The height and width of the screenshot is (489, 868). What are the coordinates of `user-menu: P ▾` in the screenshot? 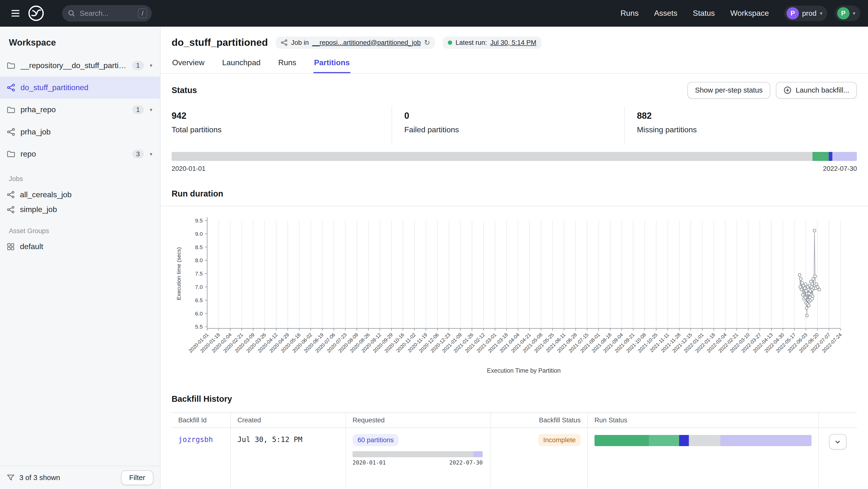 It's located at (848, 13).